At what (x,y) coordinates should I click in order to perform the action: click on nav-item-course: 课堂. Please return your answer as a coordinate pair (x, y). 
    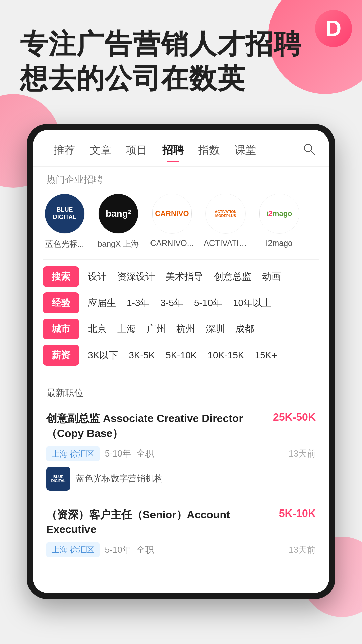
    Looking at the image, I should click on (245, 150).